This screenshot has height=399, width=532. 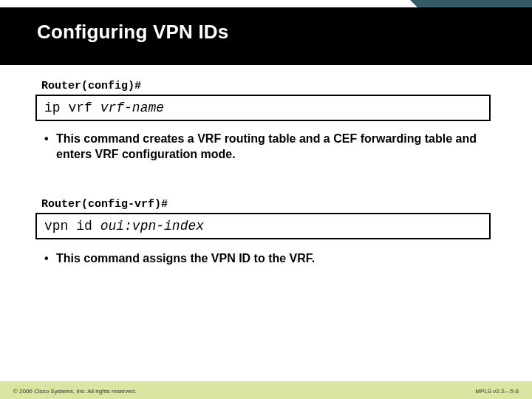 What do you see at coordinates (273, 147) in the screenshot?
I see `bullet-item: This command creates a VRF routing table…` at bounding box center [273, 147].